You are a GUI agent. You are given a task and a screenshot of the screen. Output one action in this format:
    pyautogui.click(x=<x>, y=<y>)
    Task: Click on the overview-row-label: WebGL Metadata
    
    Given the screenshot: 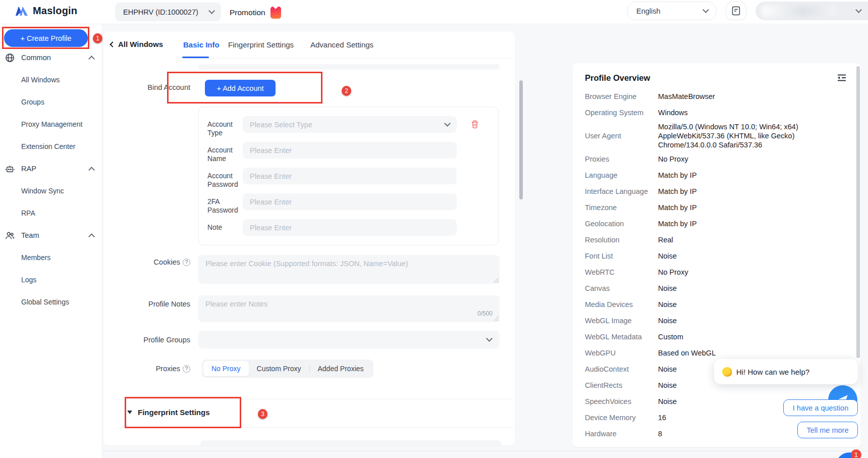 What is the action you would take?
    pyautogui.click(x=622, y=337)
    